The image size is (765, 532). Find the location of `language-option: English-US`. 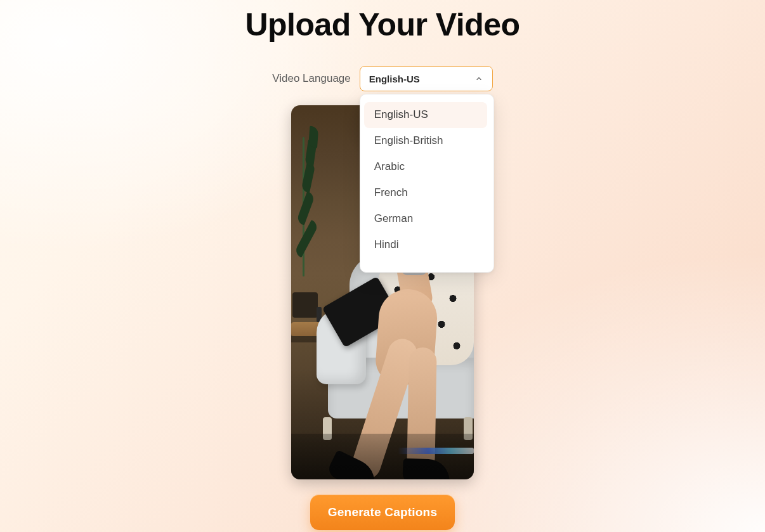

language-option: English-US is located at coordinates (426, 115).